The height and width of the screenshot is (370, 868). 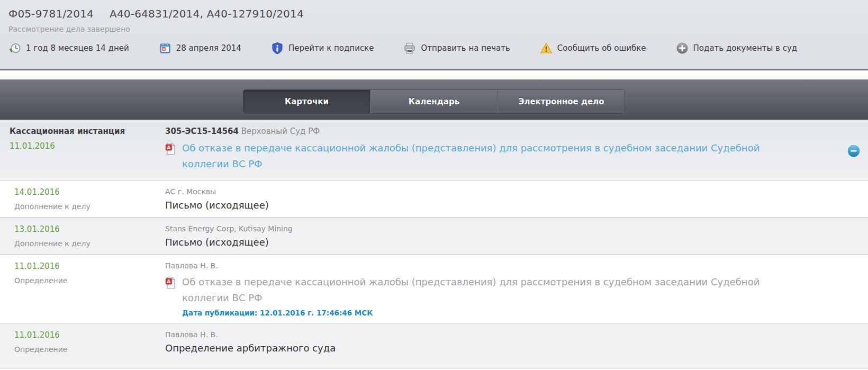 I want to click on case-event-row: 14.01.2016 Дополнение к делу АС г. Москв…, so click(x=434, y=199).